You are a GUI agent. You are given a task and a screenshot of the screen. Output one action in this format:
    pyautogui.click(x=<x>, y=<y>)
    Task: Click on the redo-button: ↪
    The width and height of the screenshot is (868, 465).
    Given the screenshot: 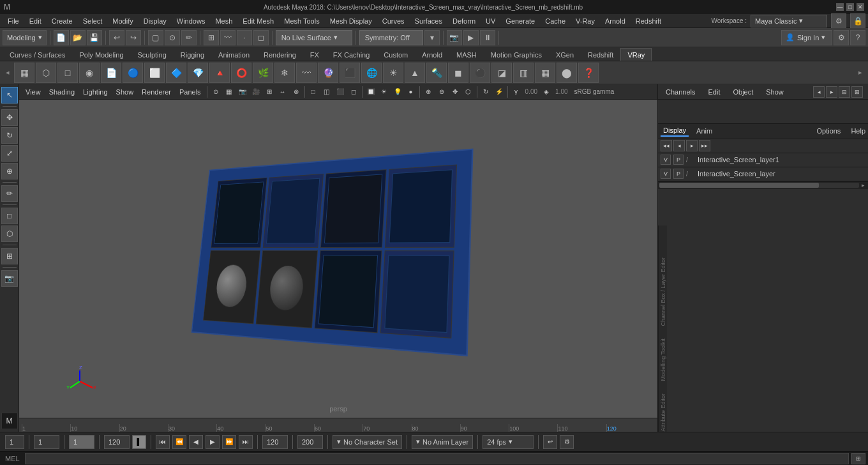 What is the action you would take?
    pyautogui.click(x=133, y=38)
    